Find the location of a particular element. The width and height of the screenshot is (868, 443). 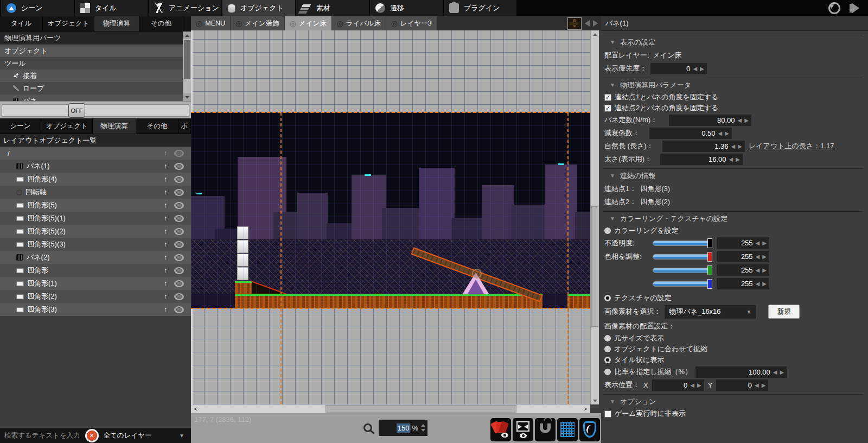

list-item-spring2: バネ(2) ↑ is located at coordinates (95, 257).